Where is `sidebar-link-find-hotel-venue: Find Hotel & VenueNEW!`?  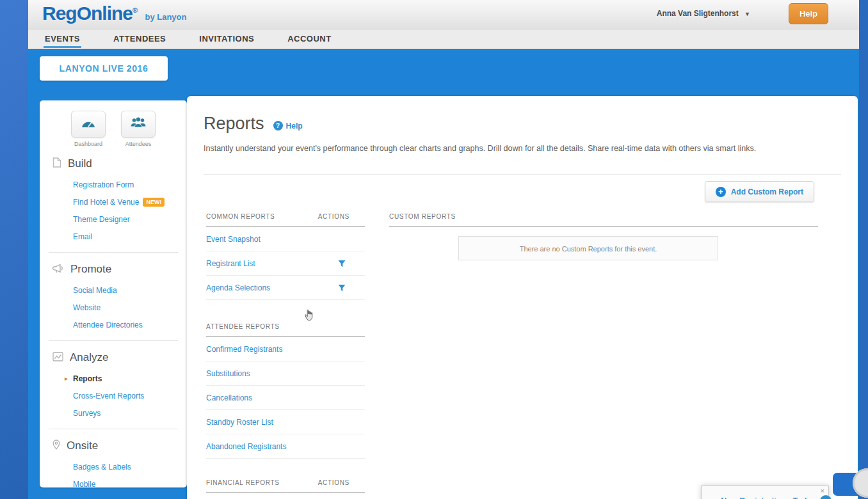
sidebar-link-find-hotel-venue: Find Hotel & VenueNEW! is located at coordinates (130, 202).